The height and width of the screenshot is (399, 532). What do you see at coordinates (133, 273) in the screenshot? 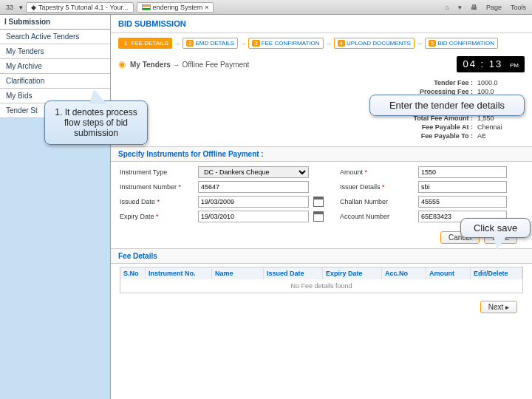
I see `th-sno: S.No` at bounding box center [133, 273].